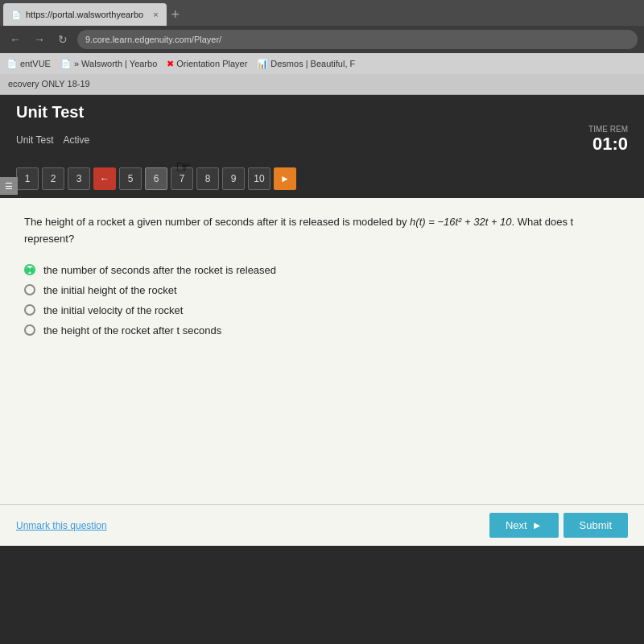  Describe the element at coordinates (63, 39) in the screenshot. I see `refresh-button: ↻` at that location.